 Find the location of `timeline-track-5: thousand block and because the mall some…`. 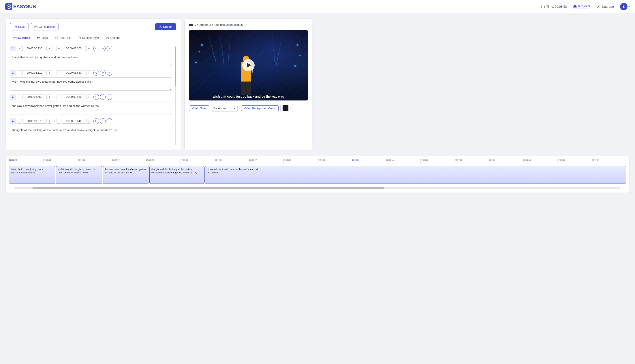

timeline-track-5: thousand block and because the mall some… is located at coordinates (415, 175).